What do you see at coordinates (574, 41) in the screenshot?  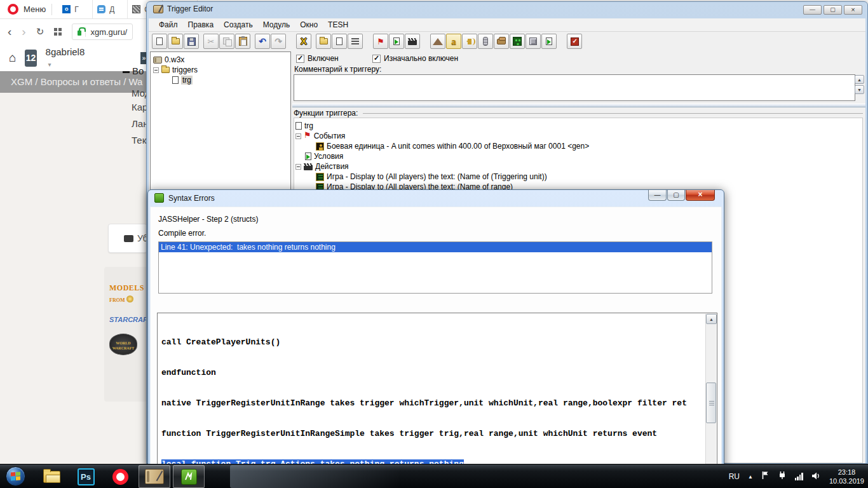 I see `script-check-button` at bounding box center [574, 41].